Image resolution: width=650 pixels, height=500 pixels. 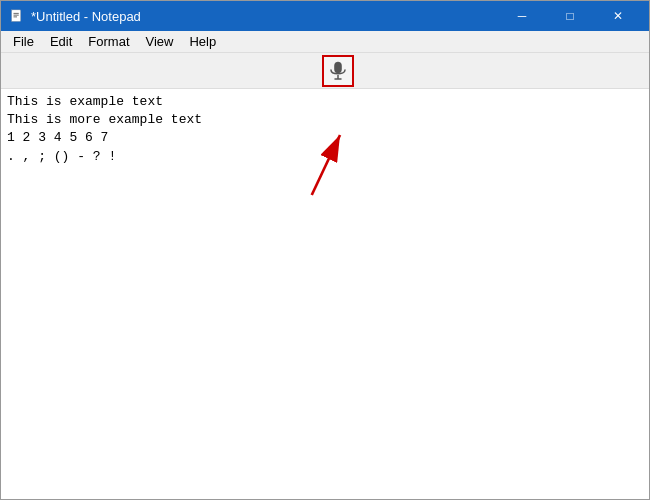 What do you see at coordinates (325, 42) in the screenshot?
I see `menu-bar: File Edit Format View Help` at bounding box center [325, 42].